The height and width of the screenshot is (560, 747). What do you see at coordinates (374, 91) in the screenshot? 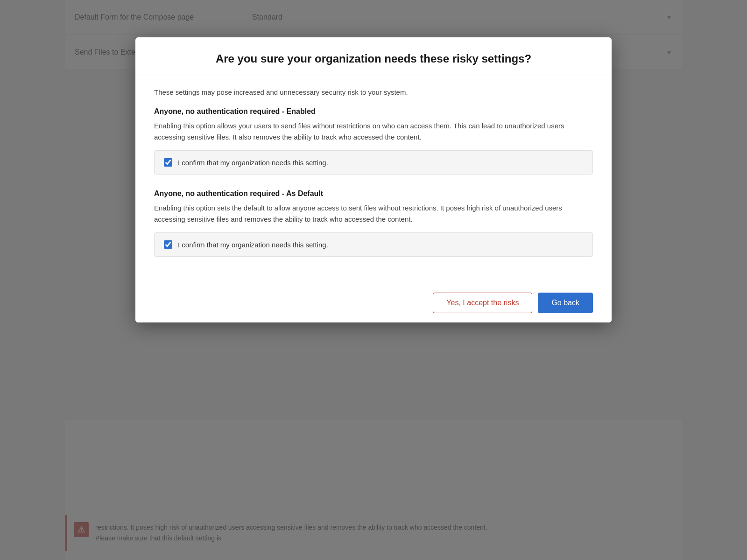
I see `modal-intro-text: These settings may pose increased and un…` at bounding box center [374, 91].